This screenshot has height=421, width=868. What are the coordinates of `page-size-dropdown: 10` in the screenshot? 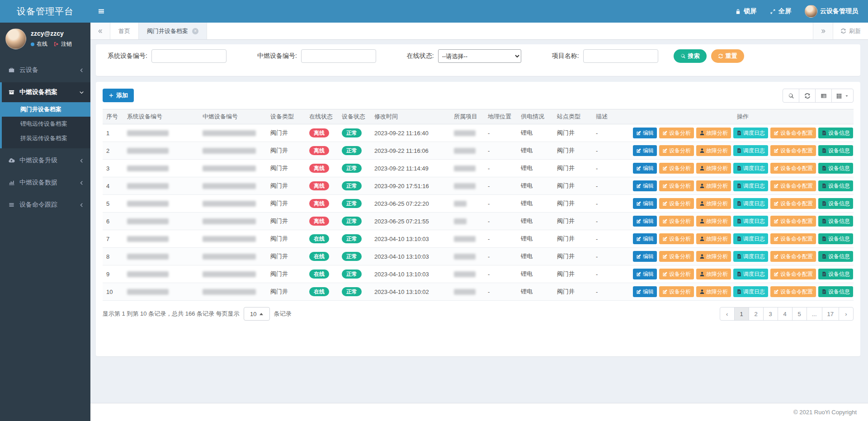 It's located at (257, 314).